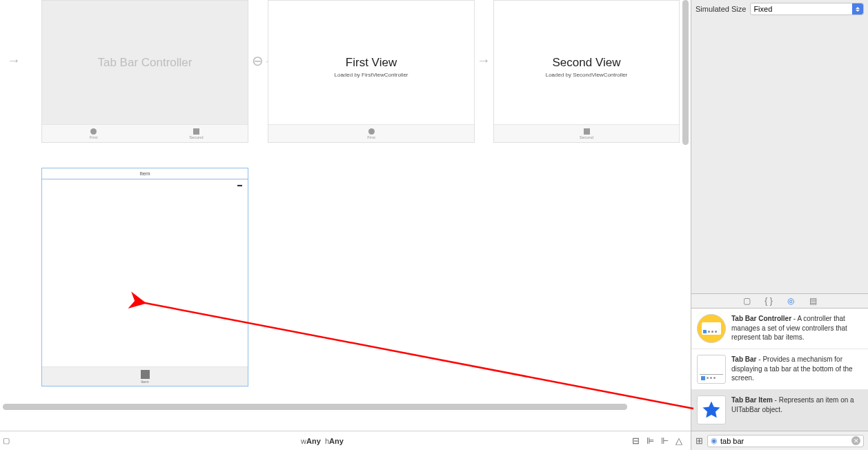  What do you see at coordinates (780, 370) in the screenshot?
I see `library-item-tab-bar: Tab Bar - Provides a mechanism for displ…` at bounding box center [780, 370].